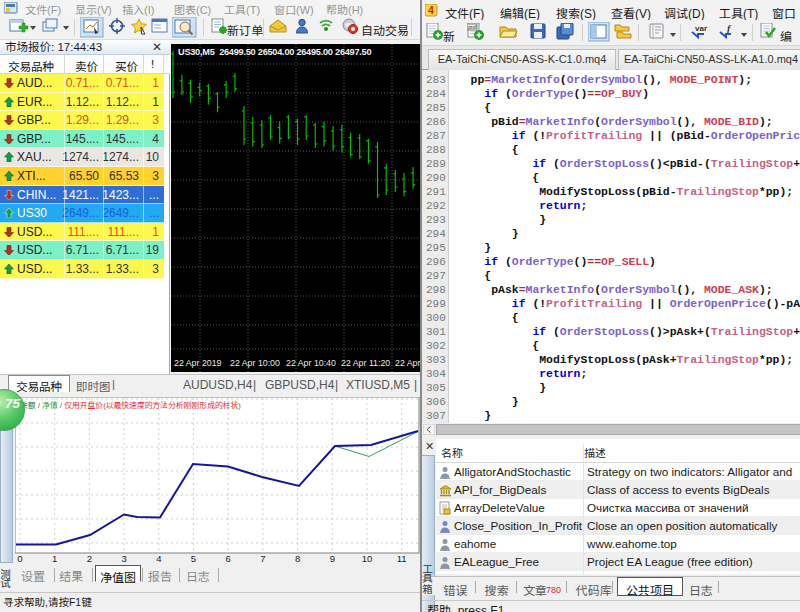 The height and width of the screenshot is (612, 800). What do you see at coordinates (194, 558) in the screenshot?
I see `svg-text: 5` at bounding box center [194, 558].